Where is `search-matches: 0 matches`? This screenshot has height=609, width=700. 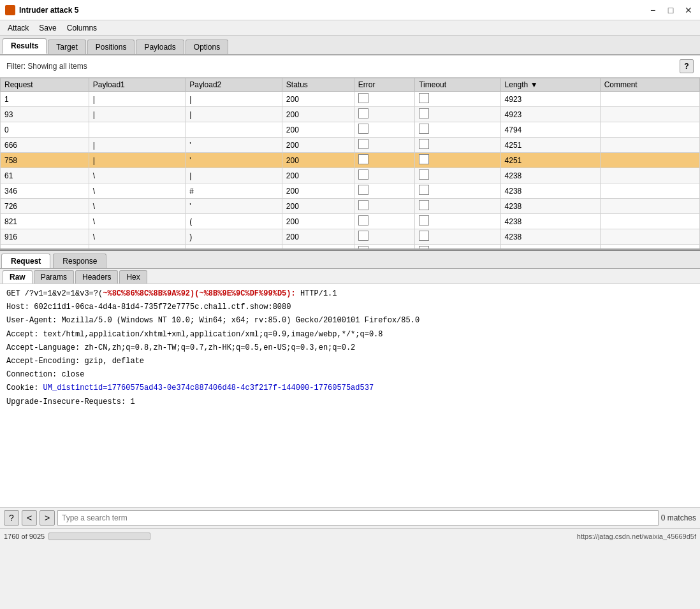
search-matches: 0 matches is located at coordinates (678, 518).